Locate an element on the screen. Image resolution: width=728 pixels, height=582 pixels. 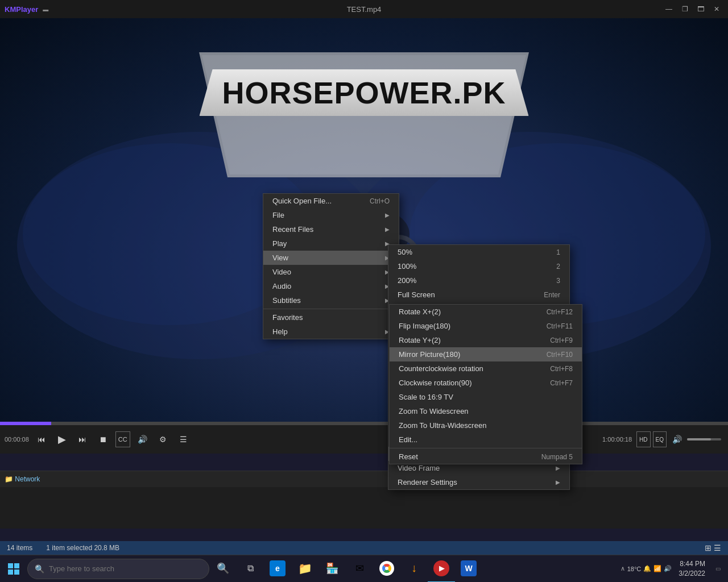
chevron-icon: ∧ is located at coordinates (623, 568).